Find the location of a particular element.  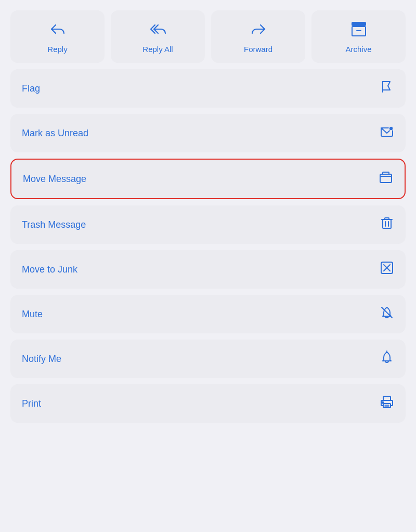

print-label: Print is located at coordinates (31, 404).